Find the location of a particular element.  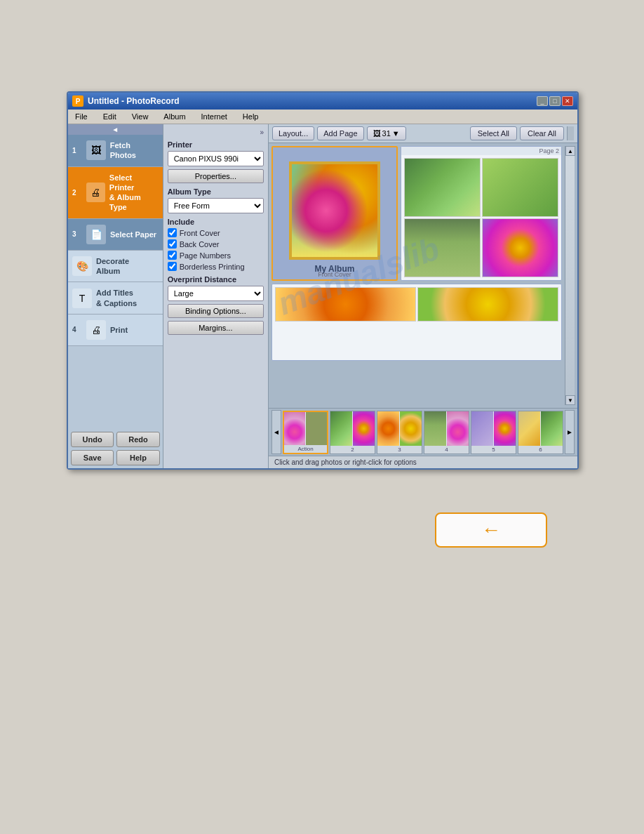

album-type-label: Album Type is located at coordinates (216, 192).